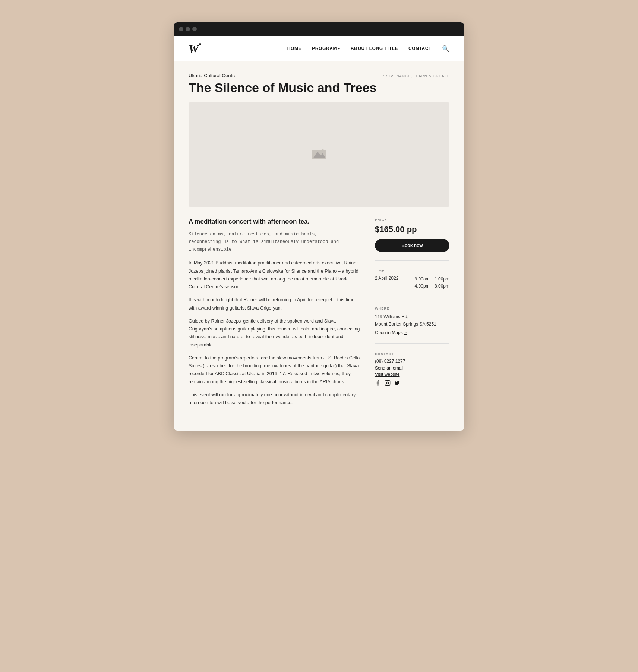  What do you see at coordinates (432, 283) in the screenshot?
I see `event-times: 9.00am – 1.00pm 4.00pm – 8.00pm` at bounding box center [432, 283].